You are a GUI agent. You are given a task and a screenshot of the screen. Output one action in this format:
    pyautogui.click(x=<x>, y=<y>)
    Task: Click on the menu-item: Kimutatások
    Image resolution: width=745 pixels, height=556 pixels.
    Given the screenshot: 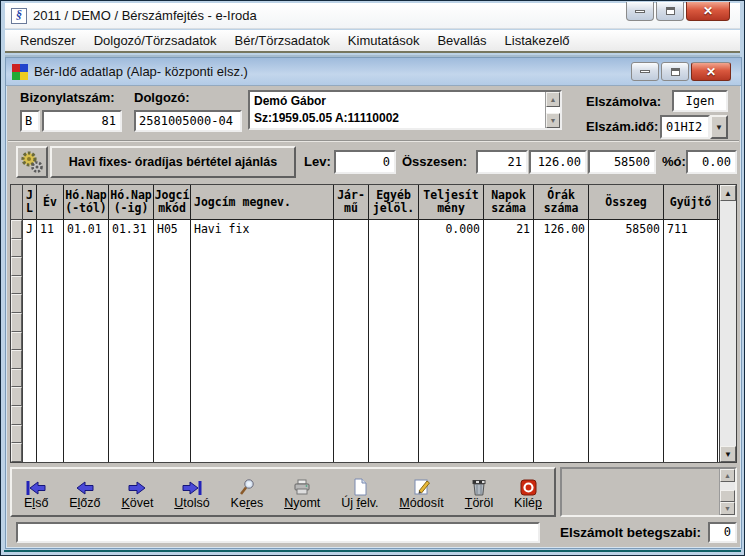 What is the action you would take?
    pyautogui.click(x=384, y=40)
    